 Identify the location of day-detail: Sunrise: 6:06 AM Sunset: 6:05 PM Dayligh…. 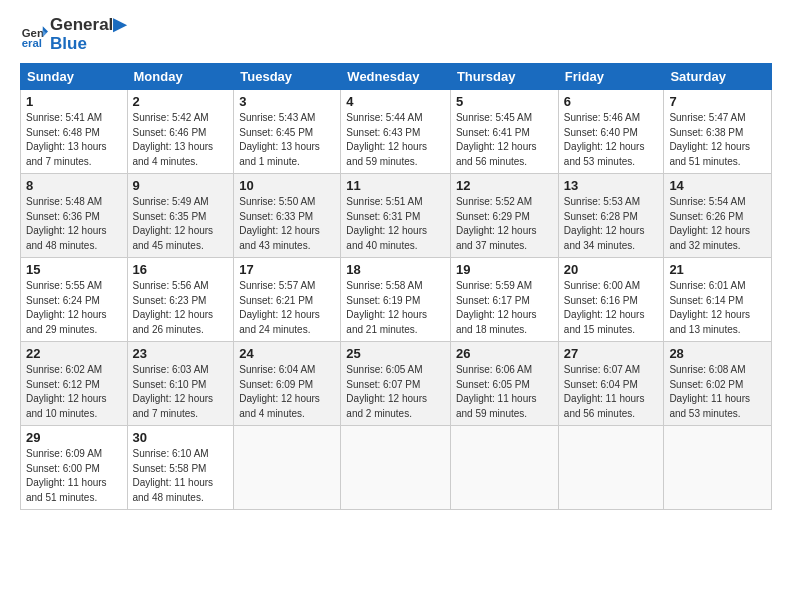
(504, 392).